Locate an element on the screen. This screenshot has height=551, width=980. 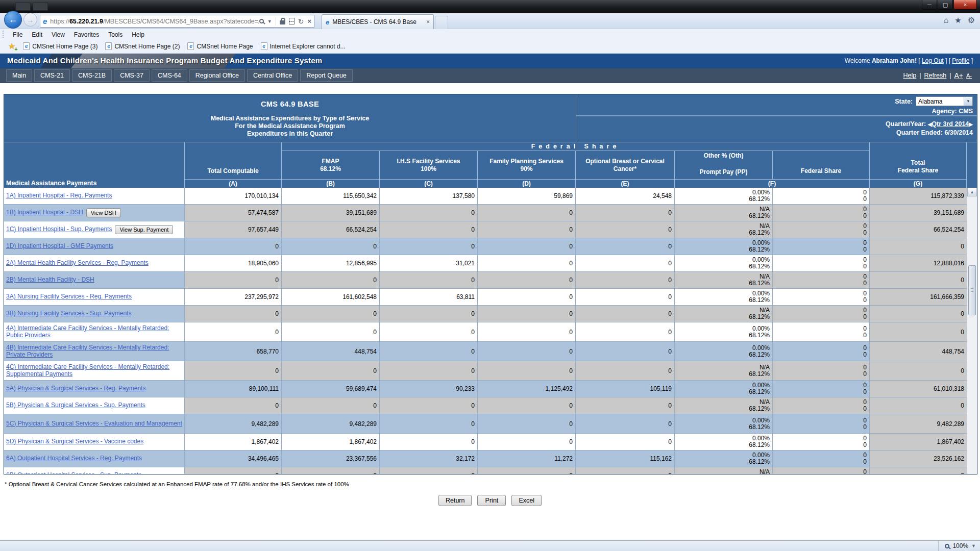
service-link: 3A) Nursing Facility Services - Reg. Pay… is located at coordinates (69, 297).